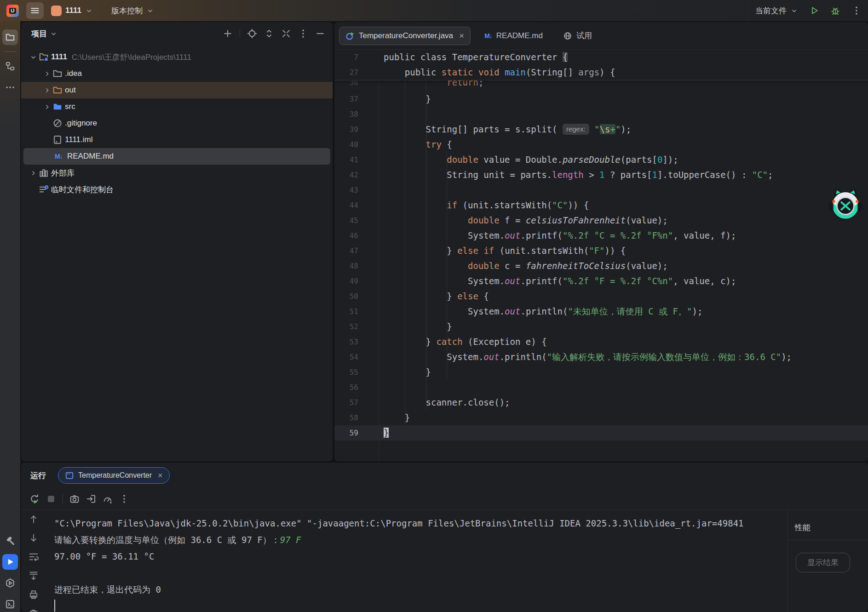  What do you see at coordinates (269, 34) in the screenshot?
I see `expand-all-button` at bounding box center [269, 34].